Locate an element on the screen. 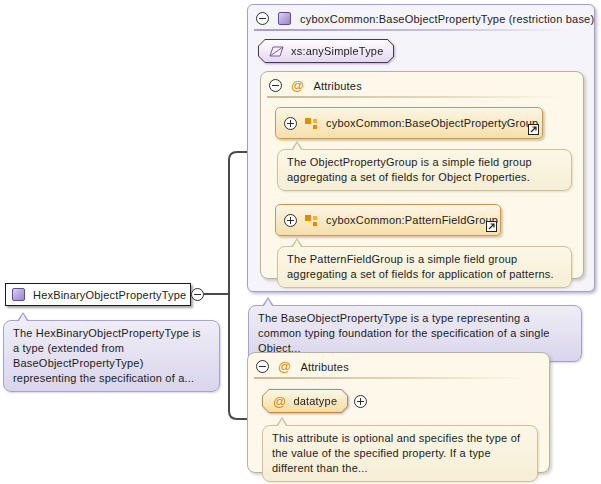  element-description-text: The HexBinaryObjectPropertyType is a typ… is located at coordinates (107, 356).